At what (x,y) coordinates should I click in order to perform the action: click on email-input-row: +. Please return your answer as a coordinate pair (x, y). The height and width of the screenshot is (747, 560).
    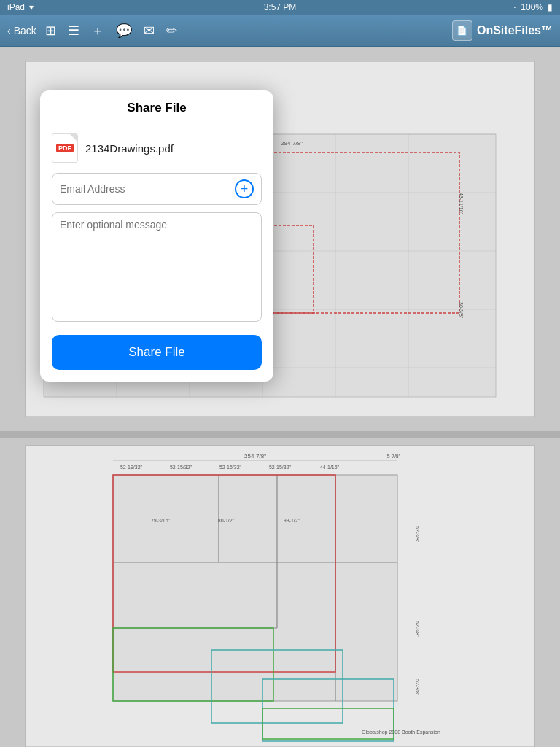
    Looking at the image, I should click on (157, 189).